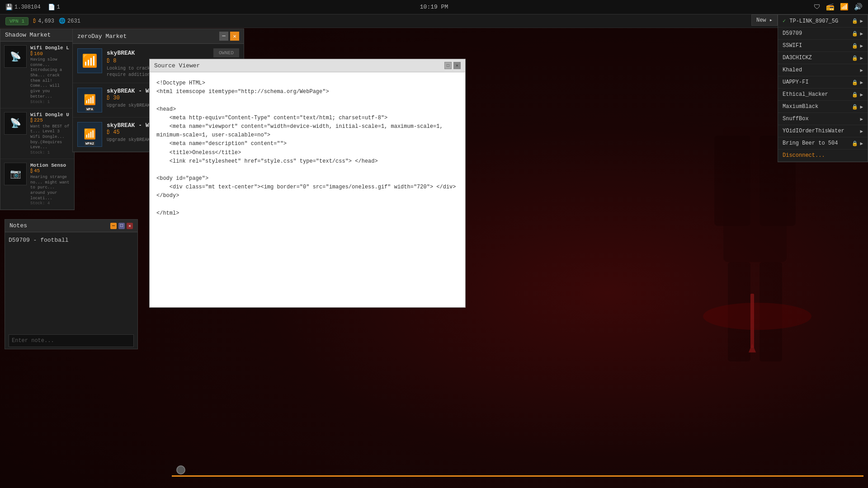  What do you see at coordinates (235, 36) in the screenshot?
I see `close-button: ✕` at bounding box center [235, 36].